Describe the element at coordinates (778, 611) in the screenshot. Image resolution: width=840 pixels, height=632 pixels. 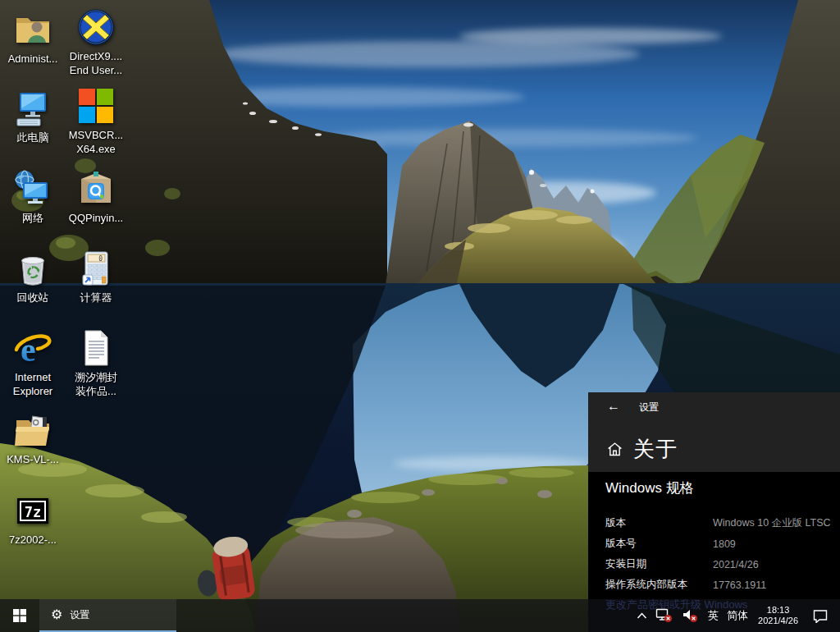
I see `clock-time: 18:13` at that location.